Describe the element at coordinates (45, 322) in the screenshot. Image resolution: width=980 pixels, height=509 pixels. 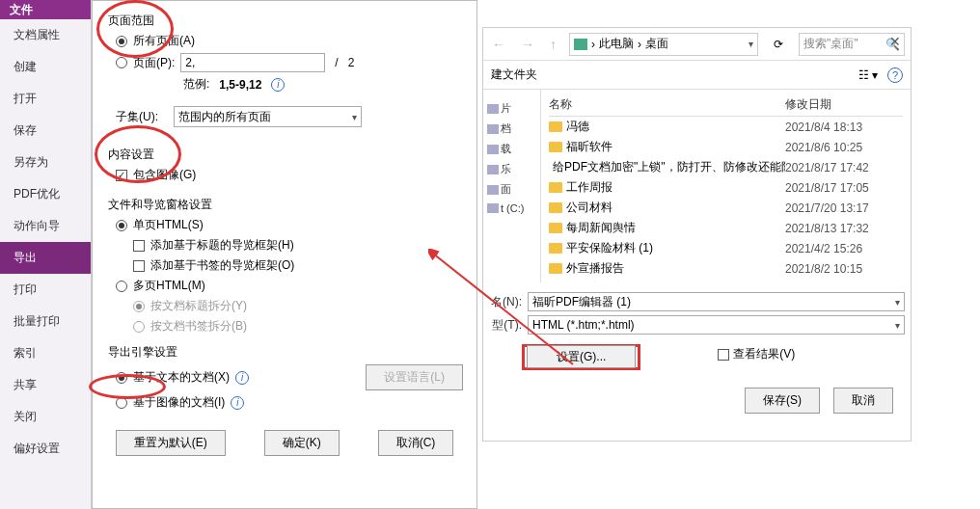
I see `sidebar-item: 批量打印` at that location.